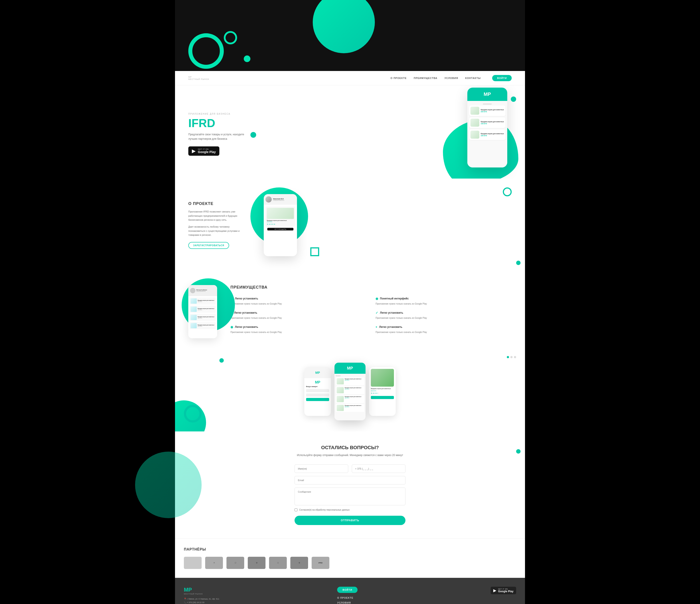 This screenshot has width=700, height=604. I want to click on google-play-button: ▶ GET IT ON Google Play, so click(204, 151).